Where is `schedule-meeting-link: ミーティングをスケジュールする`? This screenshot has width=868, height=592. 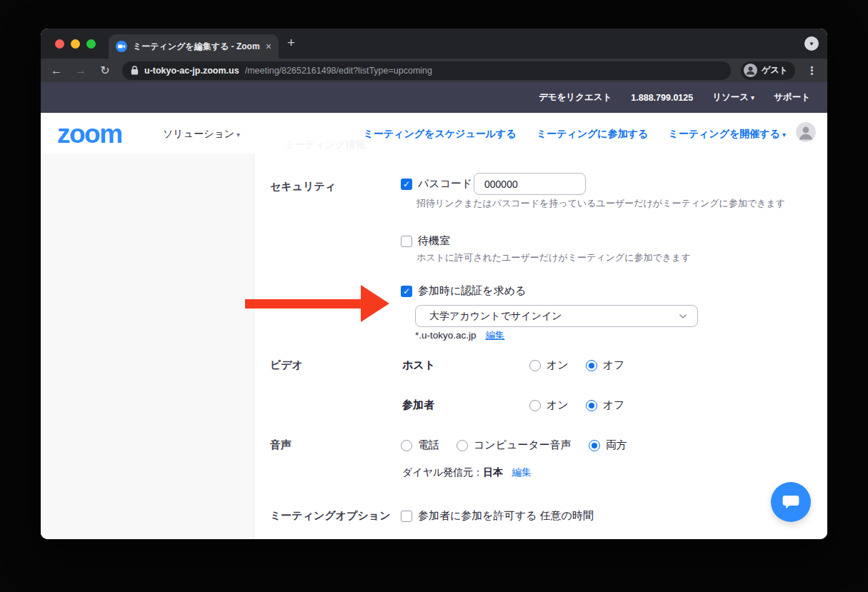
schedule-meeting-link: ミーティングをスケジュールする is located at coordinates (439, 134).